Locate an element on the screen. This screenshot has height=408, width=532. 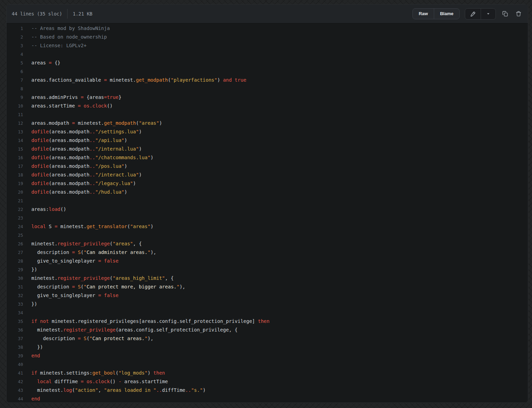
line-number: 27 is located at coordinates (15, 252).